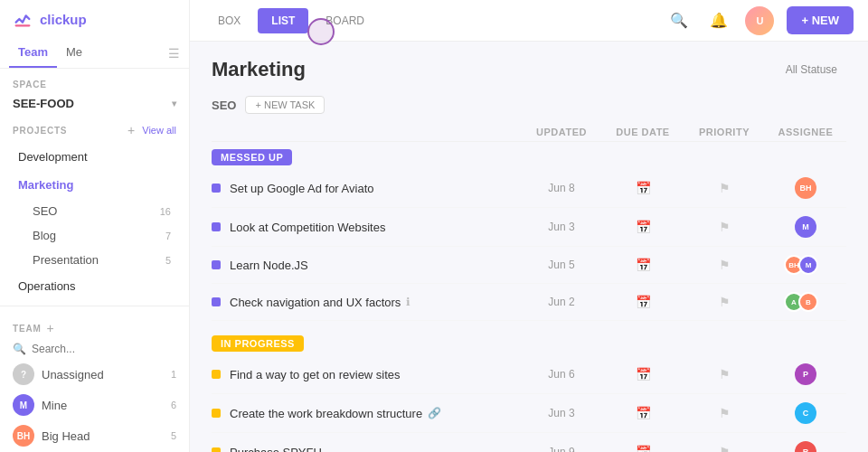 This screenshot has width=868, height=452. Describe the element at coordinates (94, 374) in the screenshot. I see `team-member-unassigned: ? Unassigned 1` at that location.